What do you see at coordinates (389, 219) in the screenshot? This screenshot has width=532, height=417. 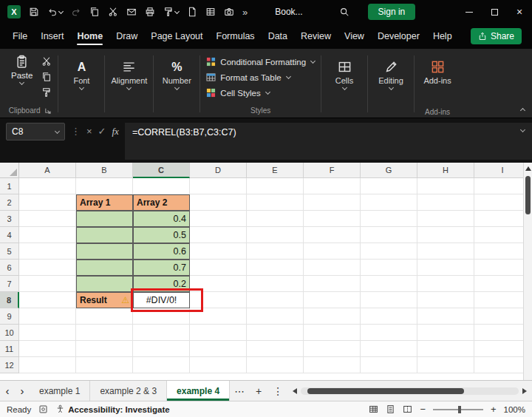 I see `cell-G3` at bounding box center [389, 219].